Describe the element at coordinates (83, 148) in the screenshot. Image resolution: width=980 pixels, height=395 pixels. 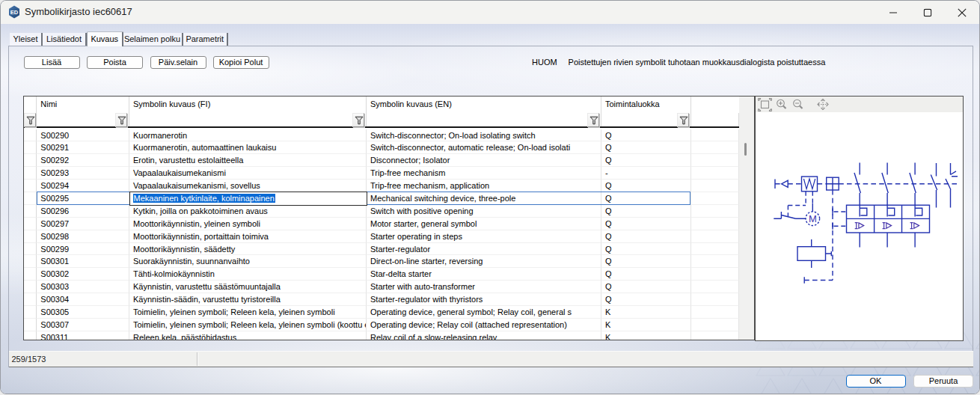
I see `cell-name: S00291` at that location.